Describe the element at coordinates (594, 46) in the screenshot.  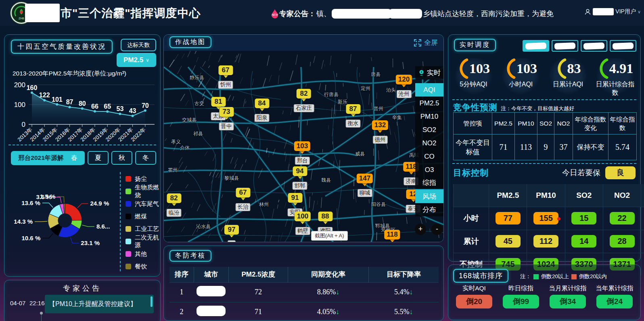
I see `redacted-tab-label` at that location.